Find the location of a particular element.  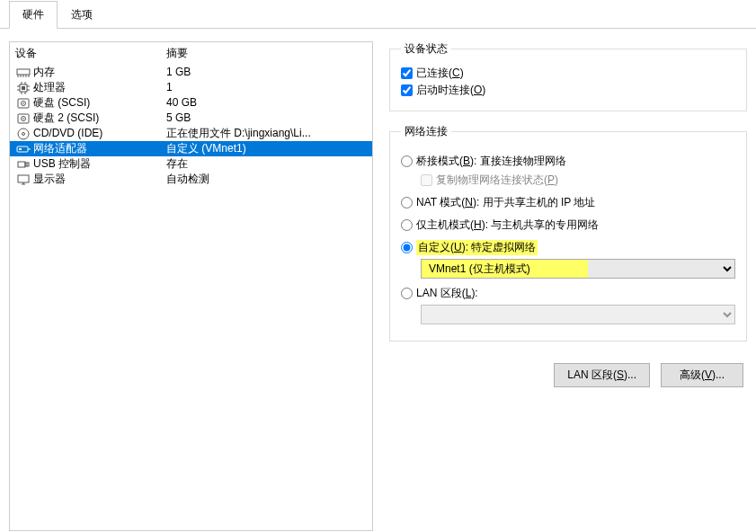

cd-icon is located at coordinates (23, 134).